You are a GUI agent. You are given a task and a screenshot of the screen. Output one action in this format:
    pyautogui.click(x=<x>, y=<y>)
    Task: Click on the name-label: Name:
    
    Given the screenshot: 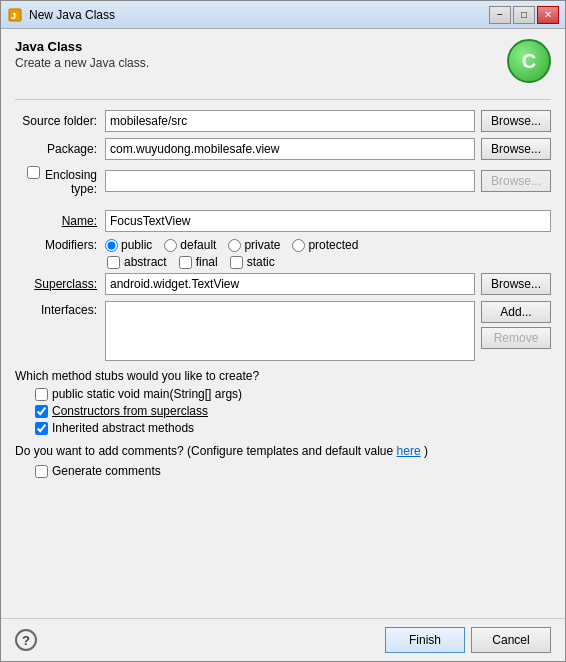 What is the action you would take?
    pyautogui.click(x=60, y=221)
    